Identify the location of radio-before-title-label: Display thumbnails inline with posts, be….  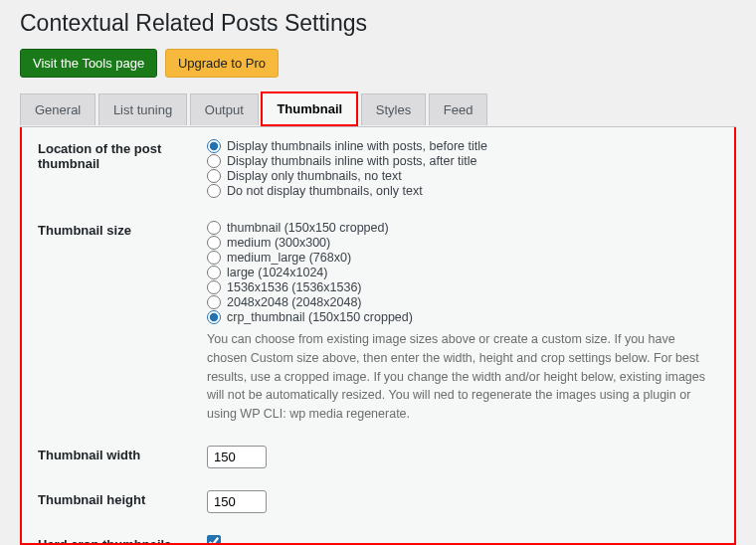
(357, 146).